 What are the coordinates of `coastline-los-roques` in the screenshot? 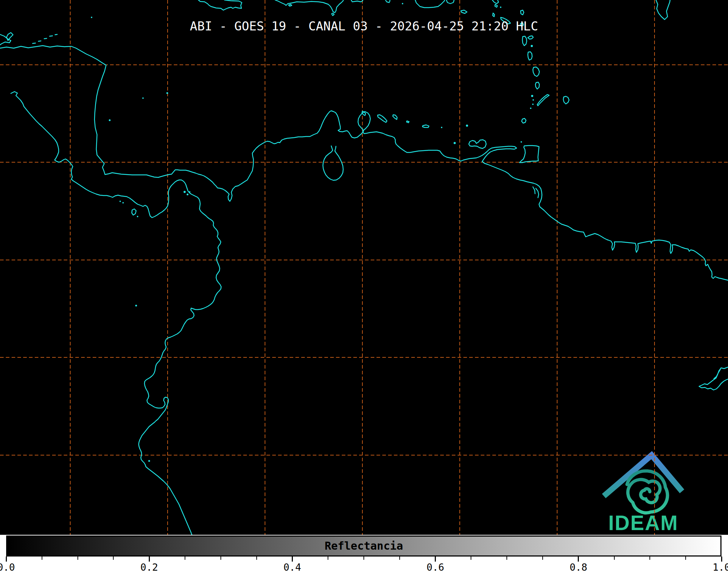 It's located at (418, 124).